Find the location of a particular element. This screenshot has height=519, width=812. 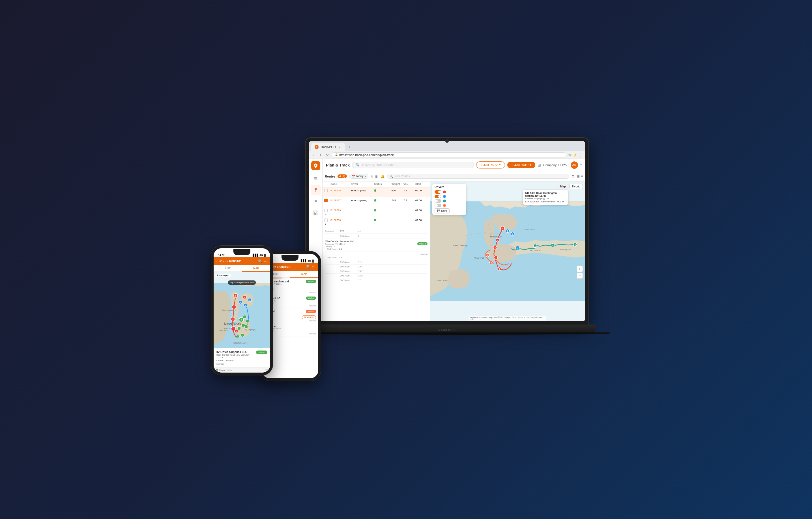

maps-icon: 🗺 is located at coordinates (217, 370).